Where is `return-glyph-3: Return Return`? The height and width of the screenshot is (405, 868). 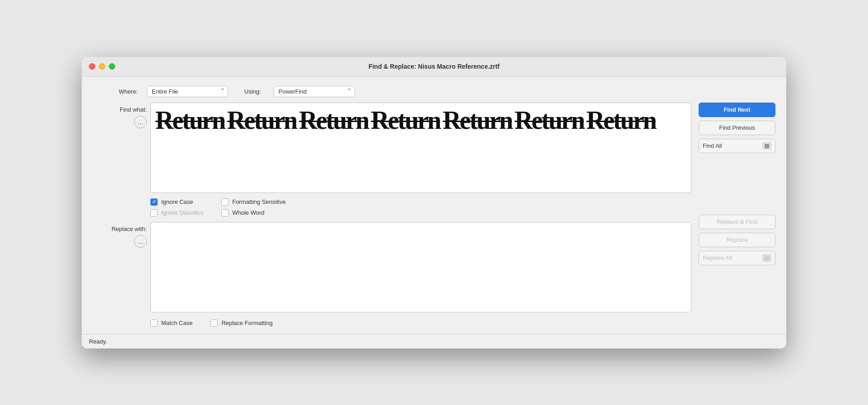
return-glyph-3: Return Return is located at coordinates (333, 120).